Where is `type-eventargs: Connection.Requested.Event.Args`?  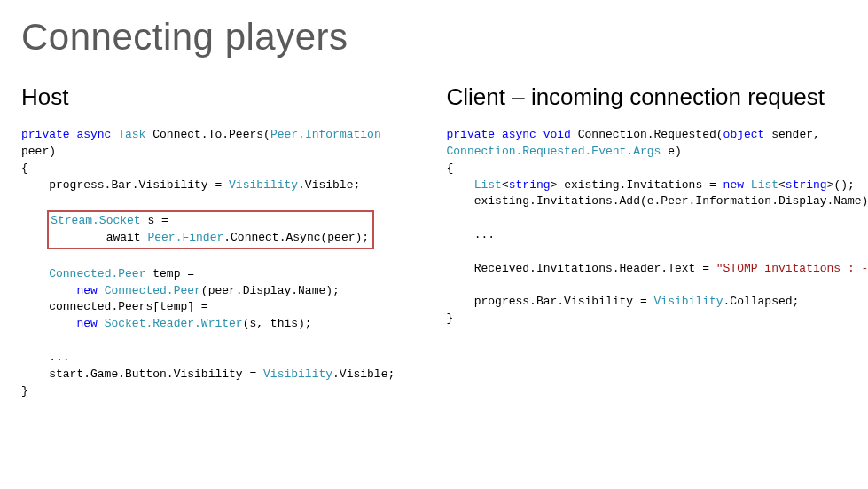
type-eventargs: Connection.Requested.Event.Args is located at coordinates (554, 151).